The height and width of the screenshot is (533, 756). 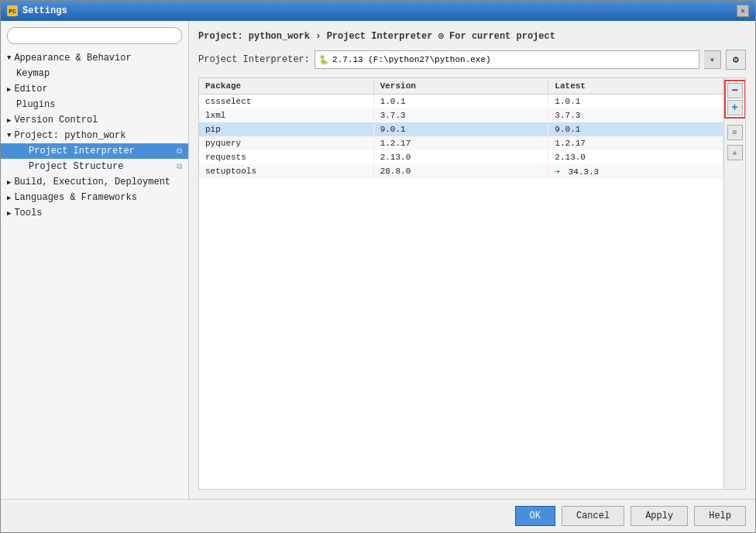 I want to click on sidebar-item-label: Editor, so click(x=31, y=89).